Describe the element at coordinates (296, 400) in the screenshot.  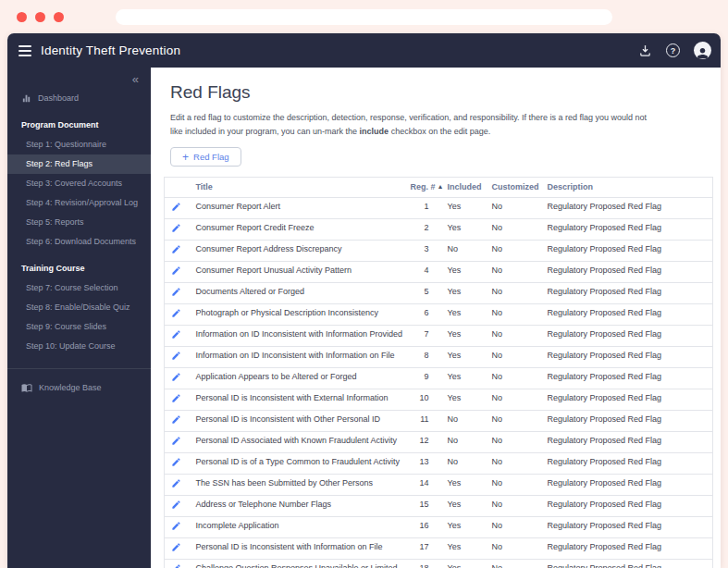
I see `red-flag-title: Personal ID is Inconsistent with Externa…` at that location.